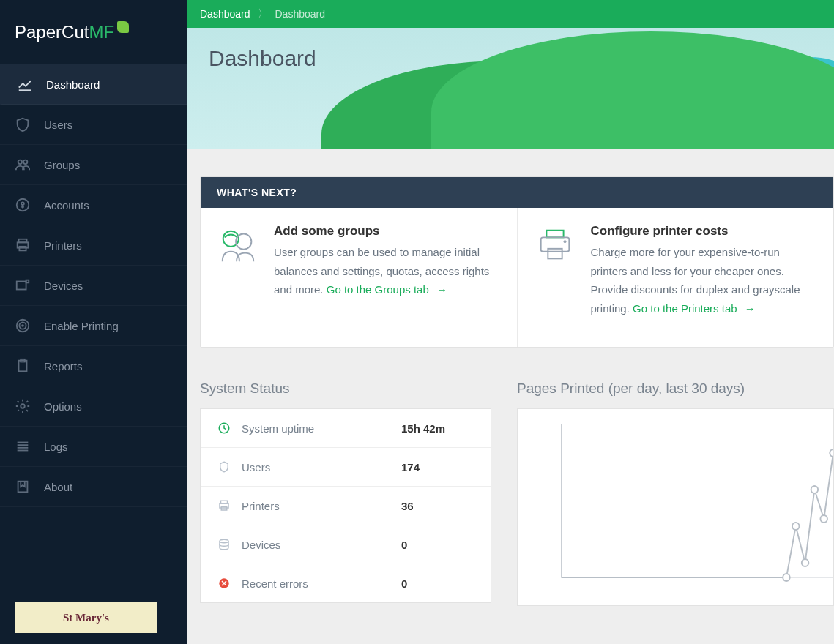 Image resolution: width=834 pixels, height=644 pixels. What do you see at coordinates (346, 583) in the screenshot?
I see `status-row-errors: Recent errors 0` at bounding box center [346, 583].